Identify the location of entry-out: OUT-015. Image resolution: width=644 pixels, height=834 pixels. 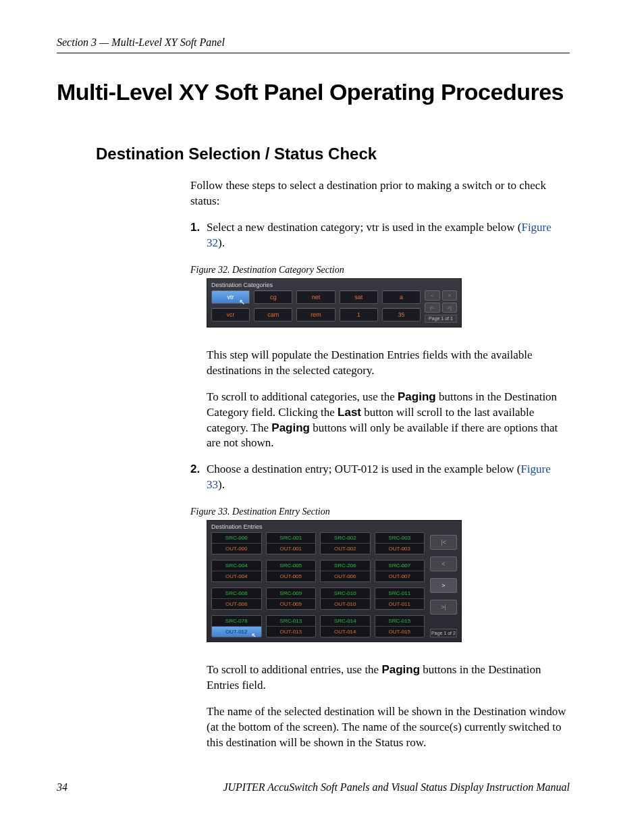
(400, 632).